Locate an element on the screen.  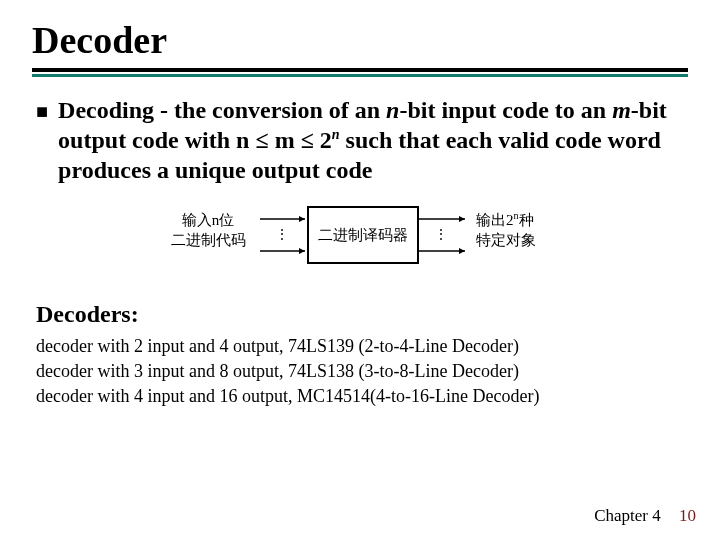
diagram-left-label-top: 输入n位 is located at coordinates (208, 220).